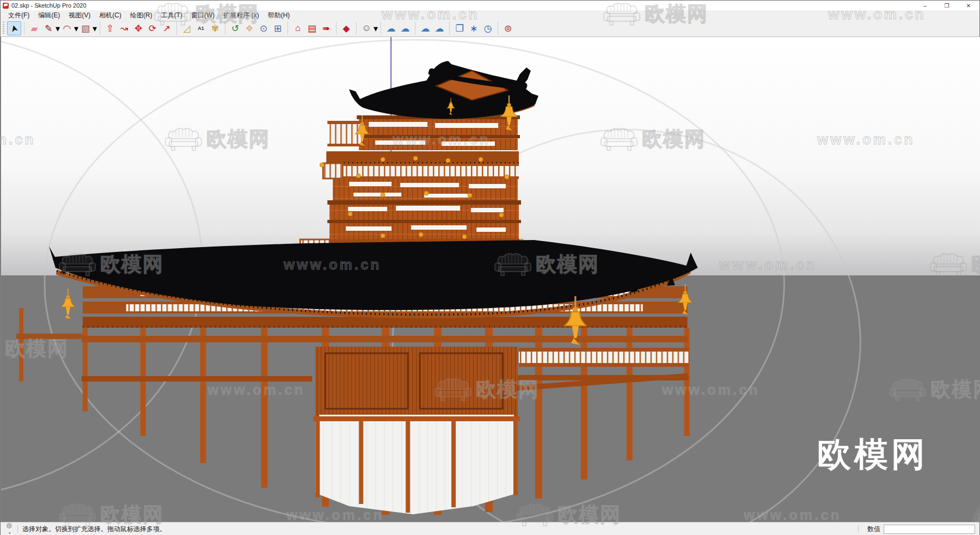  Describe the element at coordinates (278, 28) in the screenshot. I see `zoom-extents-tool: ⊞` at that location.